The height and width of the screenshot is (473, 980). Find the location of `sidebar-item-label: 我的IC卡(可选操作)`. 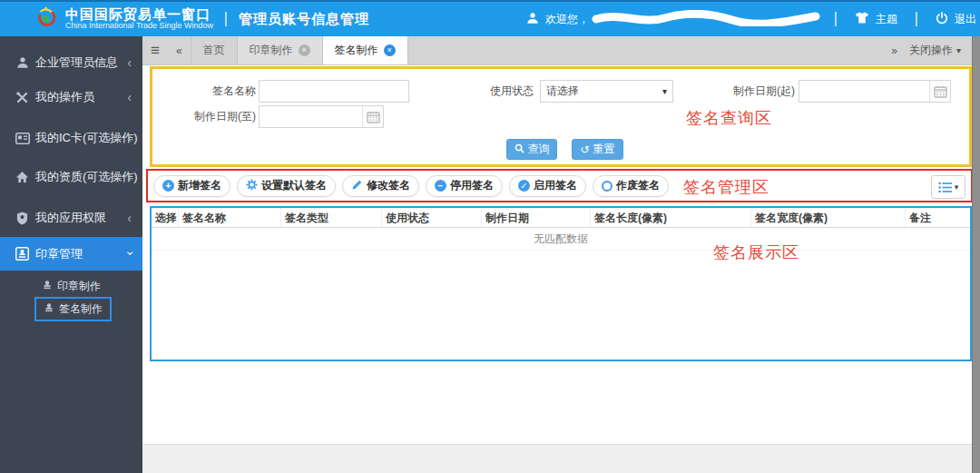

sidebar-item-label: 我的IC卡(可选操作) is located at coordinates (87, 138).